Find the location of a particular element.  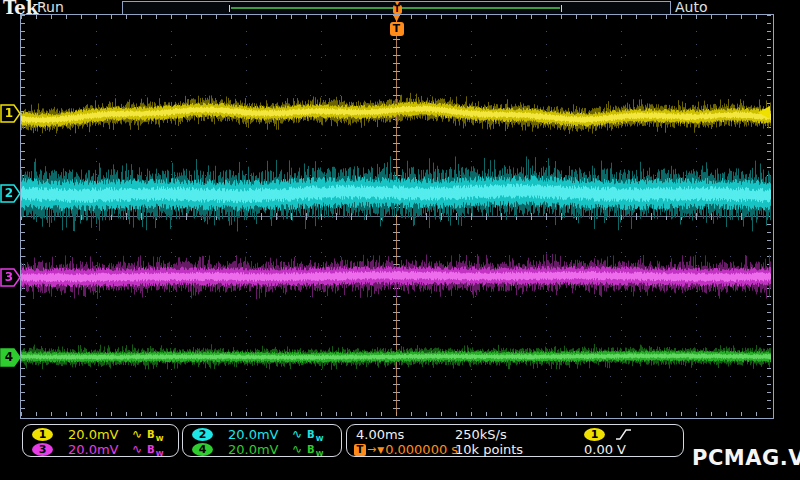

channel-readout-box-2-4: 2 20.0mV ∿BW 4 20.0mV ∿BW is located at coordinates (262, 440).